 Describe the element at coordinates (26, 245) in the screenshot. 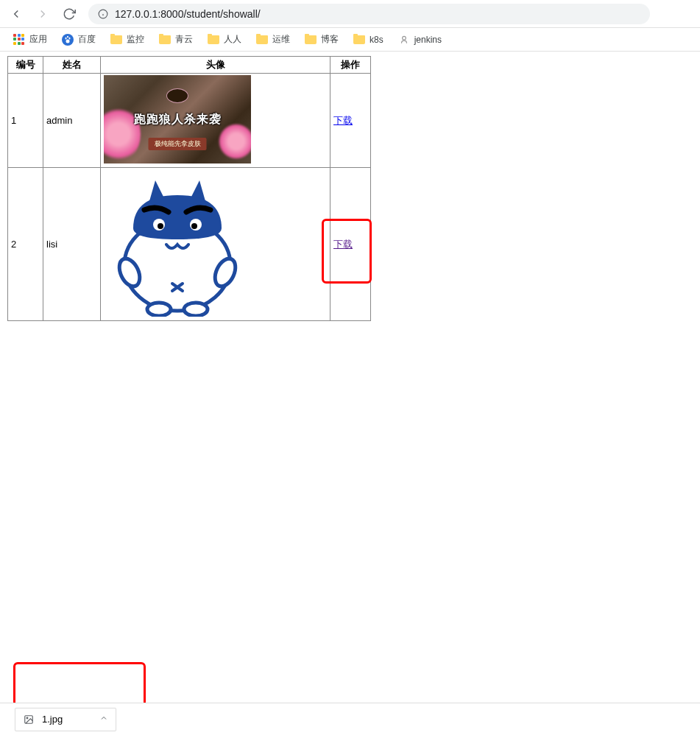

I see `cell-id: 2` at that location.